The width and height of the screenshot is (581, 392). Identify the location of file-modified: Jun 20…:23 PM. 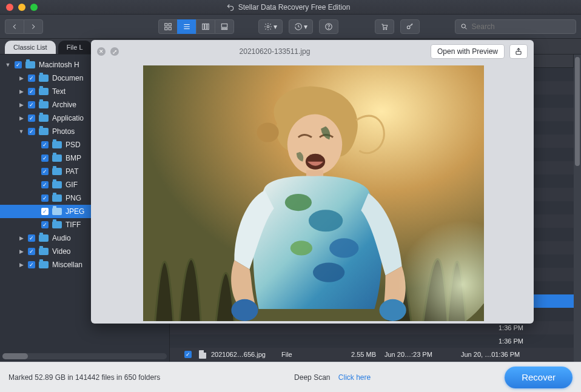
(421, 354).